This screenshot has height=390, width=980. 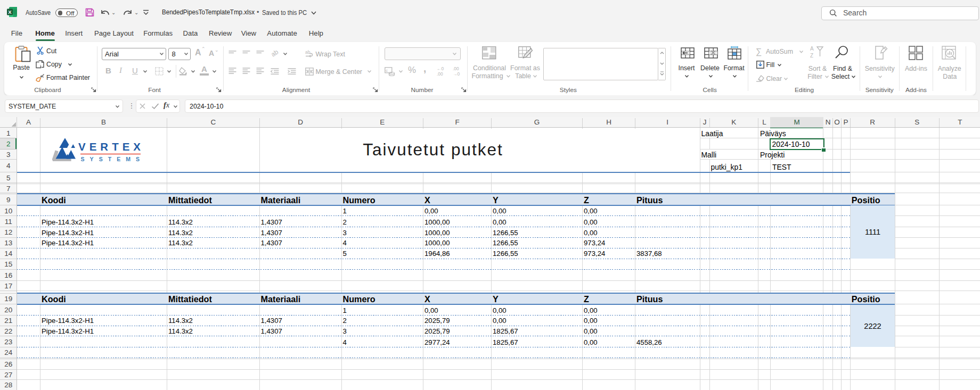 I want to click on svg-text: 10, so click(x=9, y=211).